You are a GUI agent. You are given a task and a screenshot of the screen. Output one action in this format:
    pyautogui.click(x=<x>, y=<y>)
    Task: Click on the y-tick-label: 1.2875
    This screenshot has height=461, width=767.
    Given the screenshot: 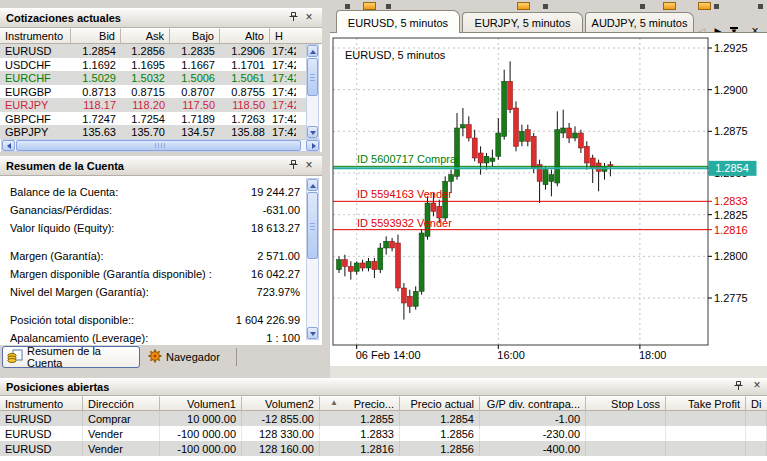 What is the action you would take?
    pyautogui.click(x=731, y=131)
    